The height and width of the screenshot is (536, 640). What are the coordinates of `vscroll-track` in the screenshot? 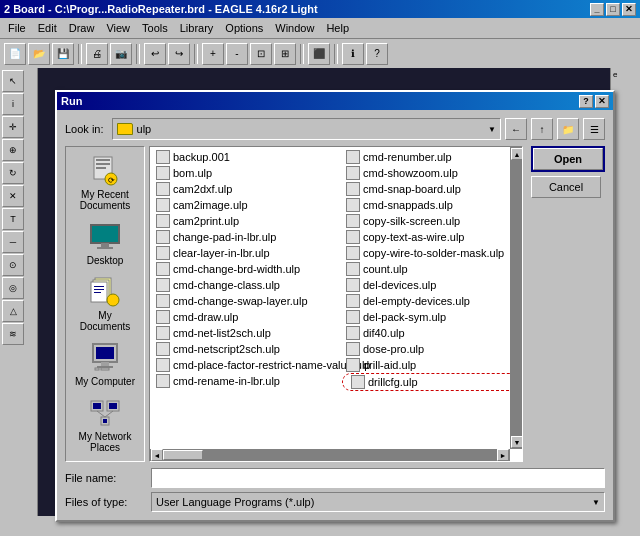 It's located at (516, 298).